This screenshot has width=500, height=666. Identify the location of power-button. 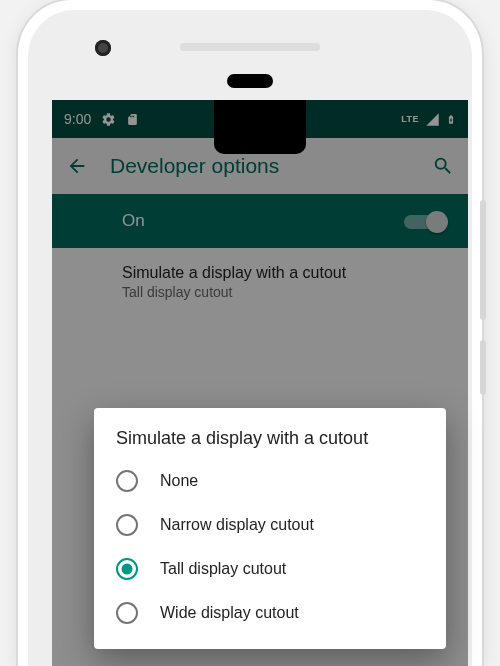
(483, 368).